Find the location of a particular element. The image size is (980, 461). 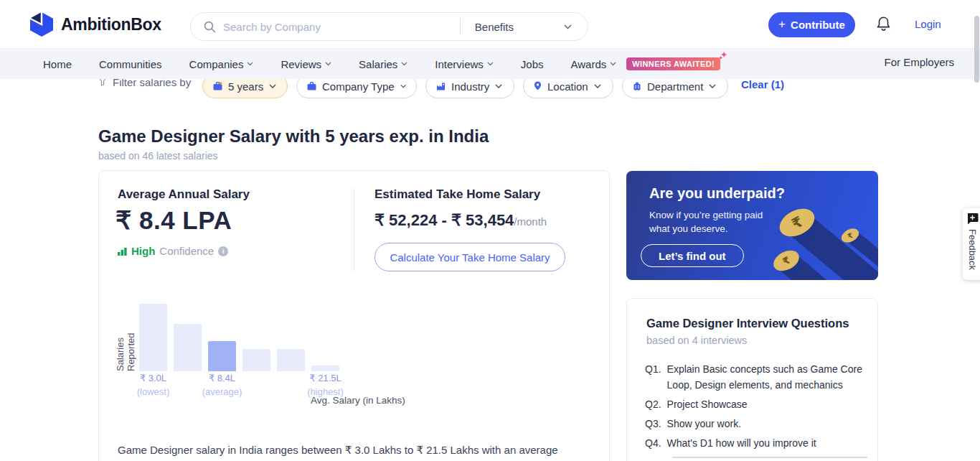

nav-item-companies: Companies is located at coordinates (222, 65).